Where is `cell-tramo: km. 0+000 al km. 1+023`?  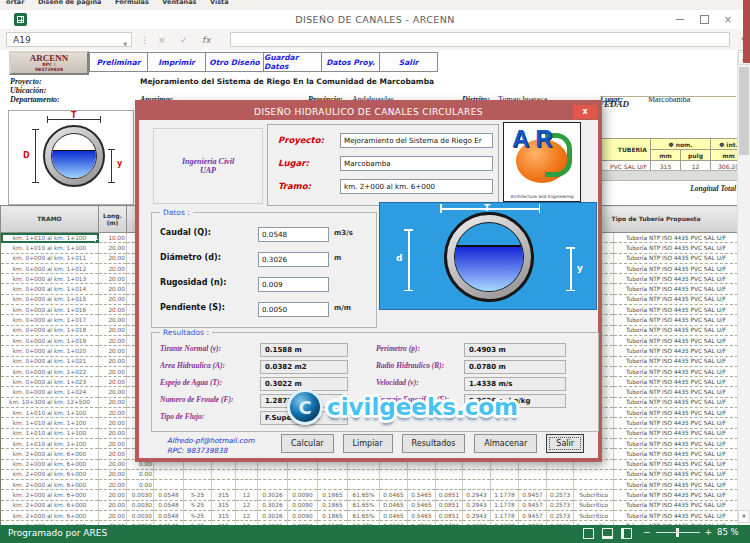 cell-tramo: km. 0+000 al km. 1+023 is located at coordinates (50, 382).